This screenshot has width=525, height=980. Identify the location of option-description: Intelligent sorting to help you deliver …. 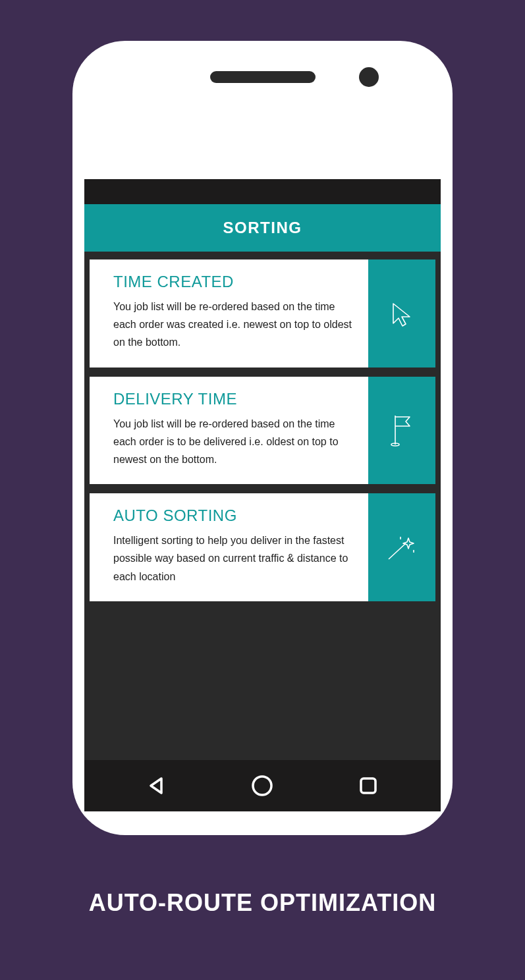
(233, 558).